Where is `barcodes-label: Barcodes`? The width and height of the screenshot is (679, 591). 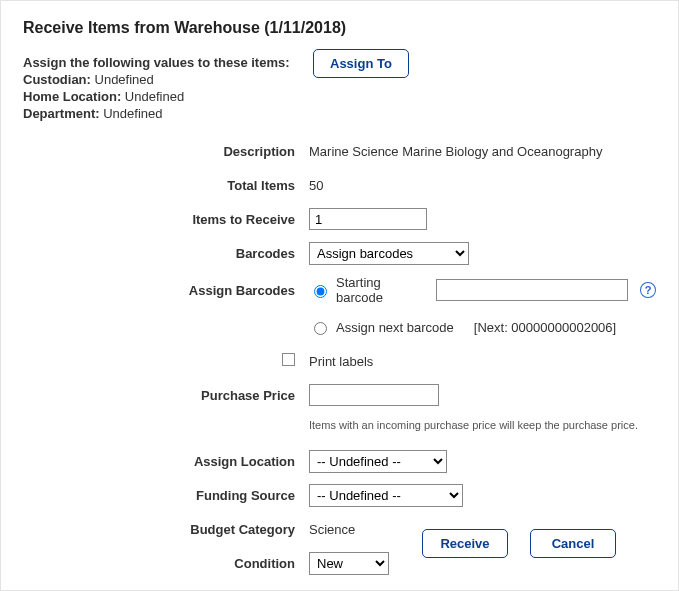
barcodes-label: Barcodes is located at coordinates (166, 254).